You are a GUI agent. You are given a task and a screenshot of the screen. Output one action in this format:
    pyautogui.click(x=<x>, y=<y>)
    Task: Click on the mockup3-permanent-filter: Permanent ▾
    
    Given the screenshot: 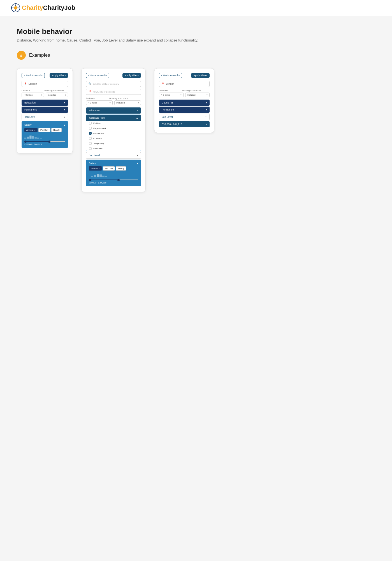 What is the action you would take?
    pyautogui.click(x=184, y=110)
    